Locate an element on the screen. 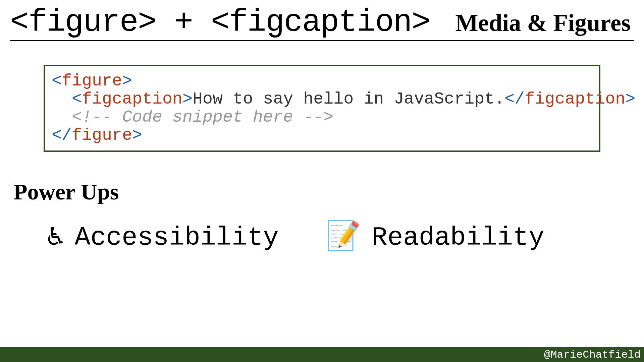 This screenshot has height=362, width=644. slide-title: <figure> + <figcaption> is located at coordinates (220, 22).